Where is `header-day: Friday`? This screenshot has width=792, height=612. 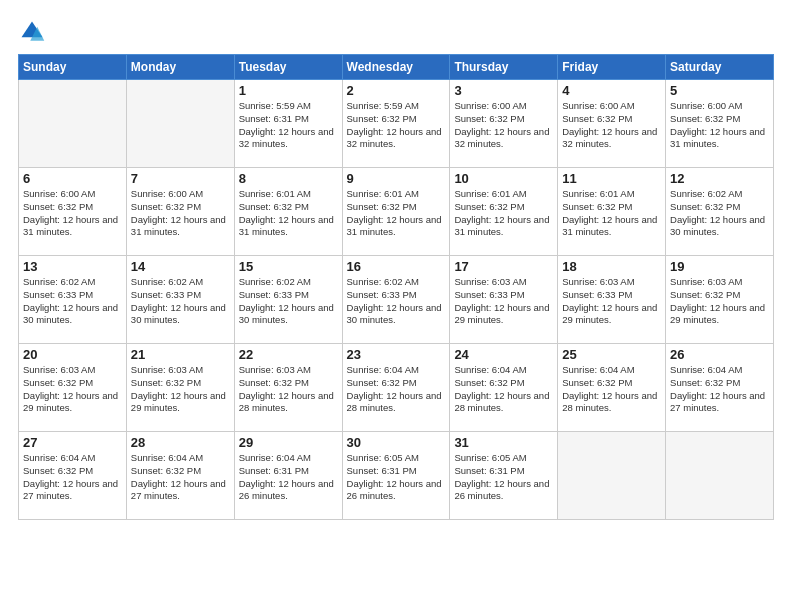
header-day: Friday is located at coordinates (612, 68).